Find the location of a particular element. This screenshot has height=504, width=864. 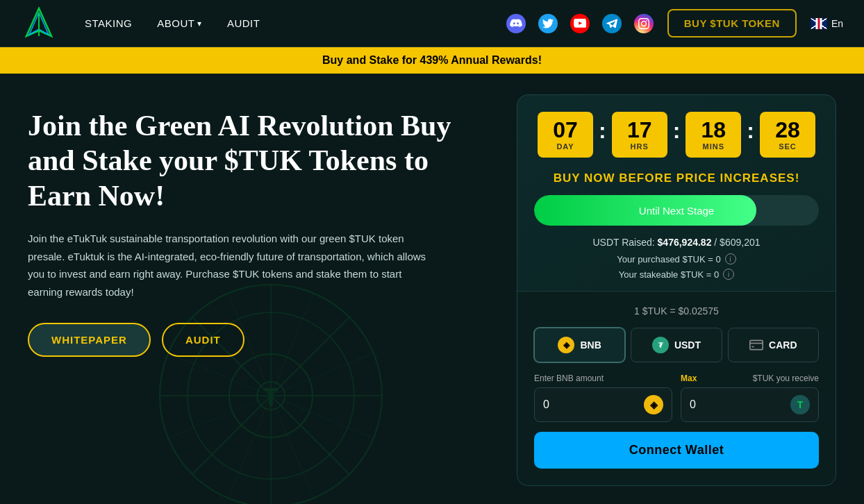

raised-total: $609,201 is located at coordinates (740, 242).